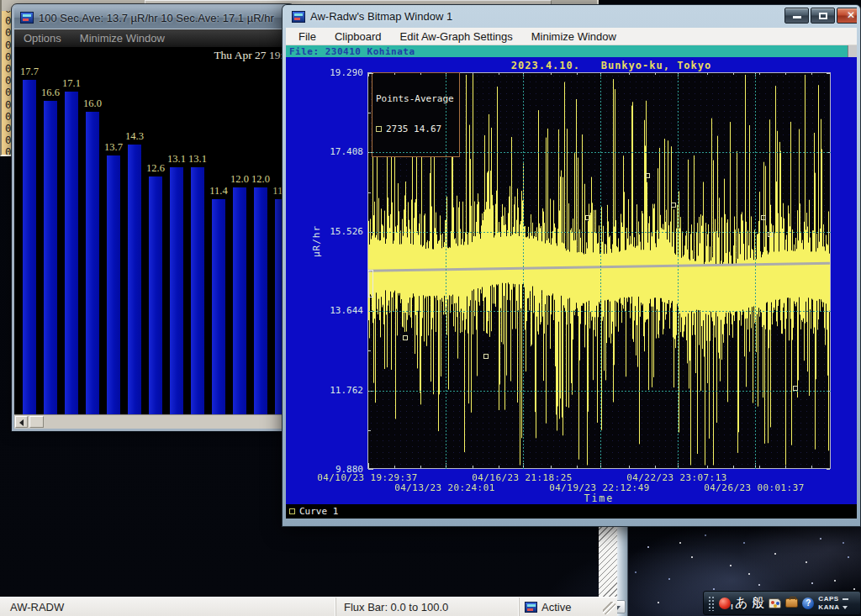 This screenshot has width=861, height=616. What do you see at coordinates (396, 607) in the screenshot?
I see `status-flux-label: Flux Bar: 0.0 to 100.0` at bounding box center [396, 607].